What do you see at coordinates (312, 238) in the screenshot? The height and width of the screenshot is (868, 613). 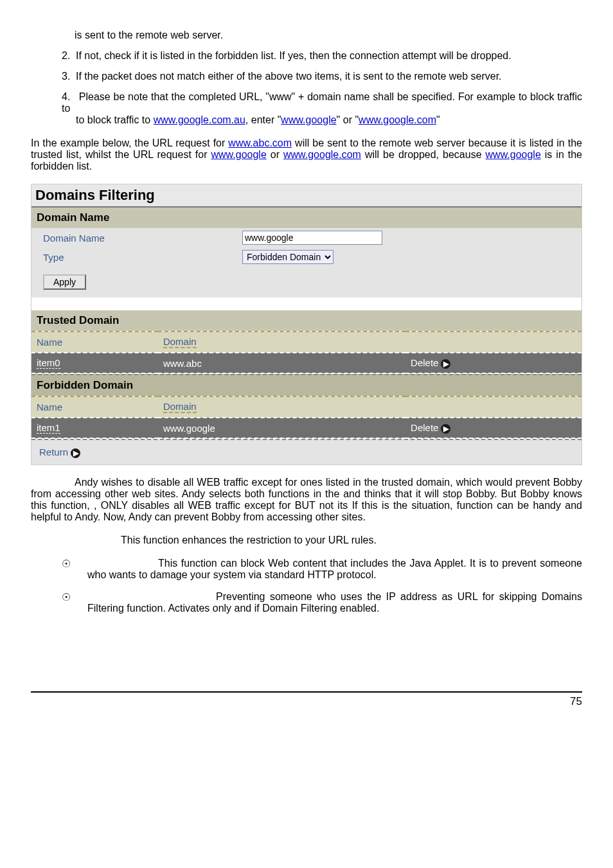 I see `domain-name-input` at bounding box center [312, 238].